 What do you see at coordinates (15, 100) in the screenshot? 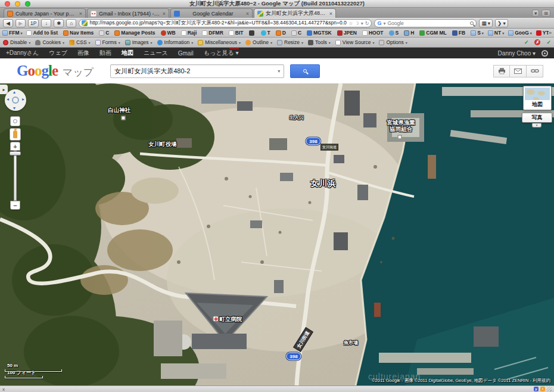
I see `pan-control: ▴ ▾ ◂ ▸` at bounding box center [15, 100].